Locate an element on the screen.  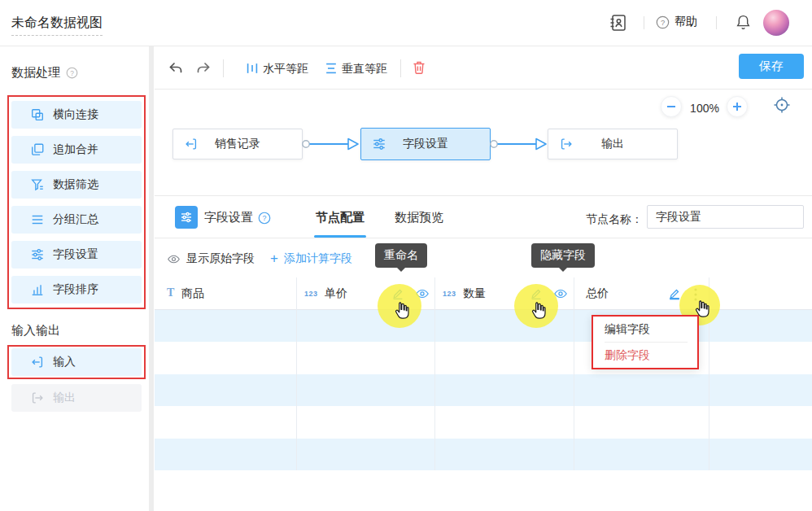
flow-node-field-settings: 字段设置 is located at coordinates (426, 144).